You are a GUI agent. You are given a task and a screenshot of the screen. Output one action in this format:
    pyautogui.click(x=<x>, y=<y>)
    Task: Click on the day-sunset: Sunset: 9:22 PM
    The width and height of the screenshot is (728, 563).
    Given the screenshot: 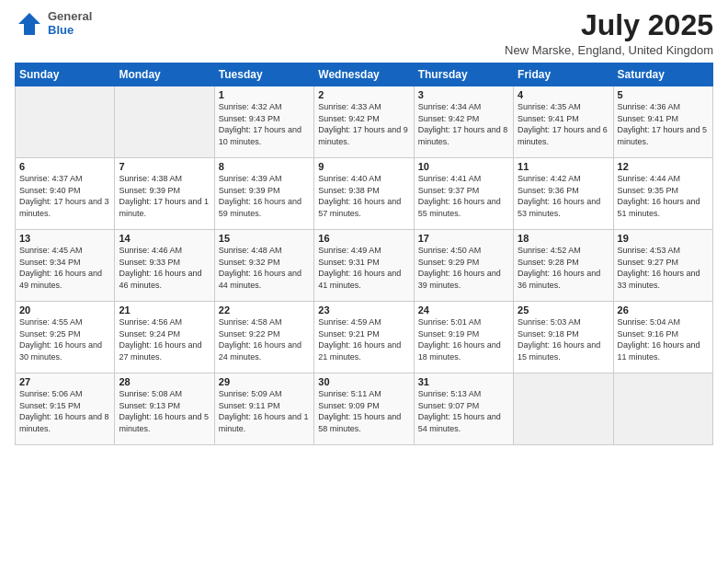 What is the action you would take?
    pyautogui.click(x=250, y=334)
    